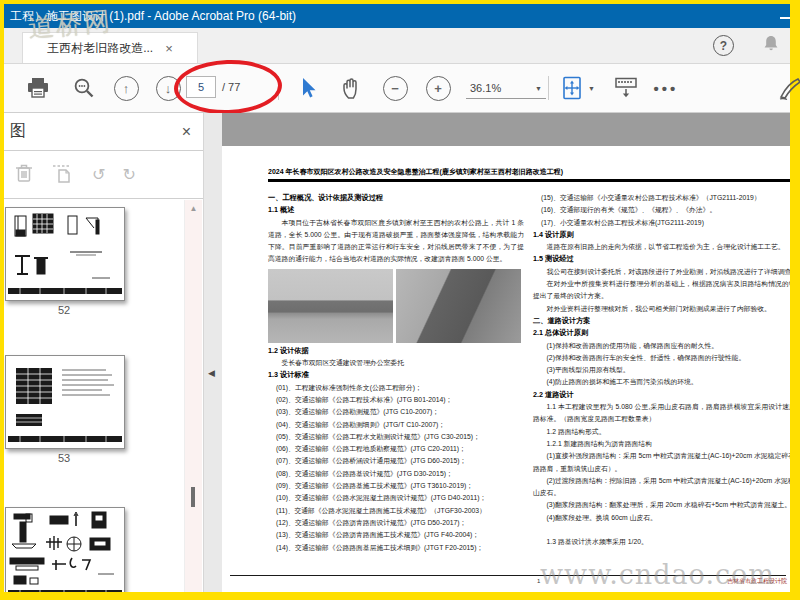 This screenshot has height=600, width=800. Describe the element at coordinates (153, 16) in the screenshot. I see `window-title: 工程）施工图设计 (1).pdf - Adobe Acrobat Pro (64…` at that location.